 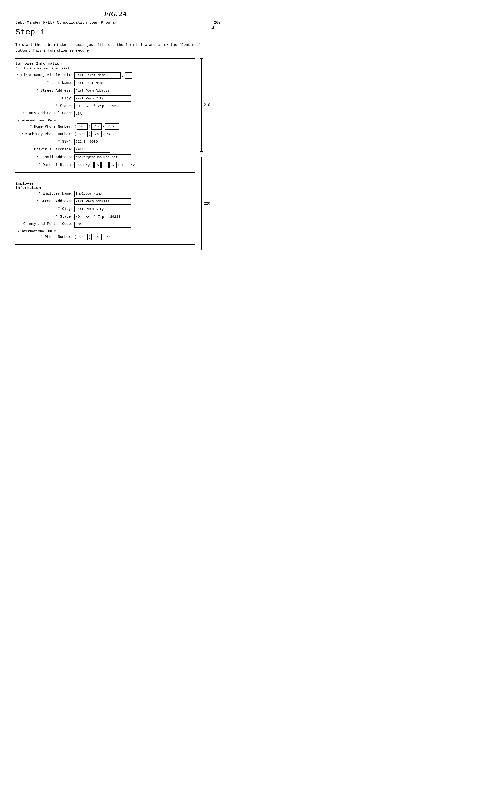 What do you see at coordinates (87, 217) in the screenshot?
I see `employer-state-select: ▼` at bounding box center [87, 217].